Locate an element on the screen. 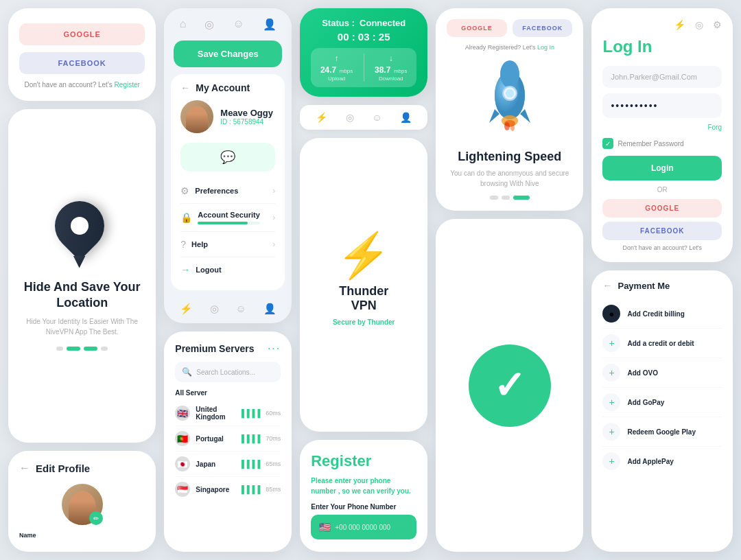  location-title: Hide And Save Your Location is located at coordinates (82, 295).